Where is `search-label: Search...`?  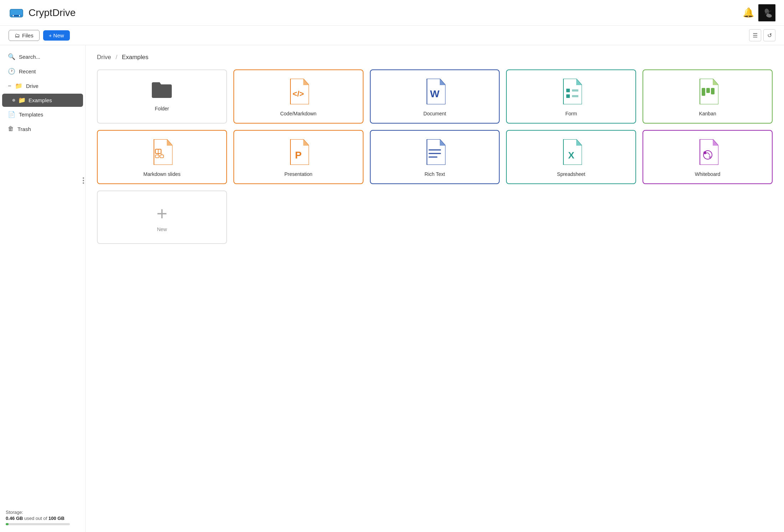
search-label: Search... is located at coordinates (30, 57).